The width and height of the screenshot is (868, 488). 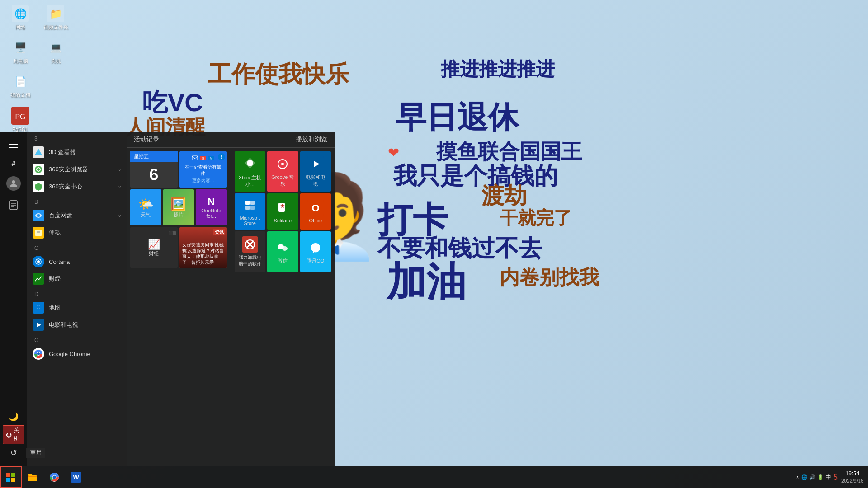 I want to click on user-avatar-button, so click(x=14, y=183).